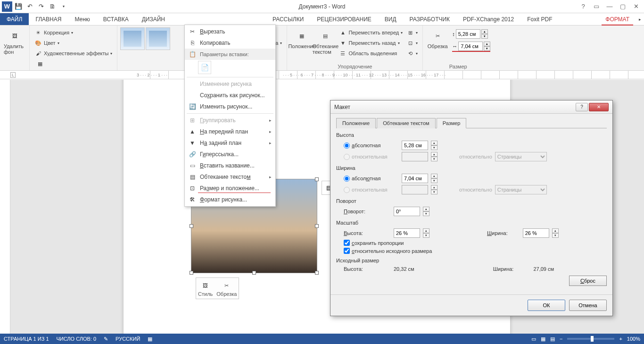 The width and height of the screenshot is (644, 344). I want to click on scale-h-input, so click(407, 233).